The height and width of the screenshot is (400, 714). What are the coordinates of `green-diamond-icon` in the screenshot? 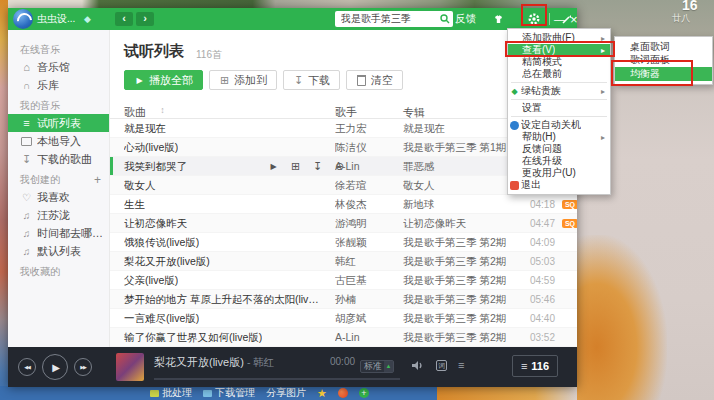 It's located at (514, 92).